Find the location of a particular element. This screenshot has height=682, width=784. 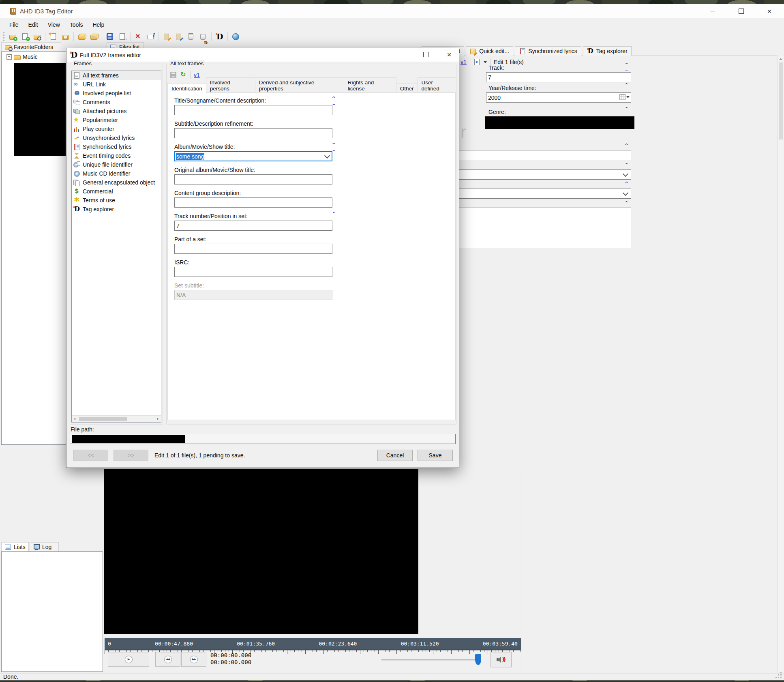

field-input: 7 is located at coordinates (253, 225).